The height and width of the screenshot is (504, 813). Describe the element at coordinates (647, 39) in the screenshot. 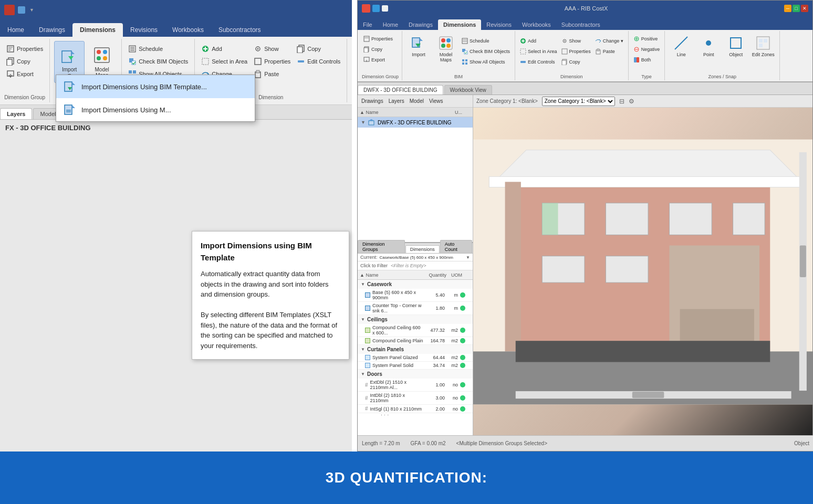

I see `rib-positive-btn: Positive` at that location.